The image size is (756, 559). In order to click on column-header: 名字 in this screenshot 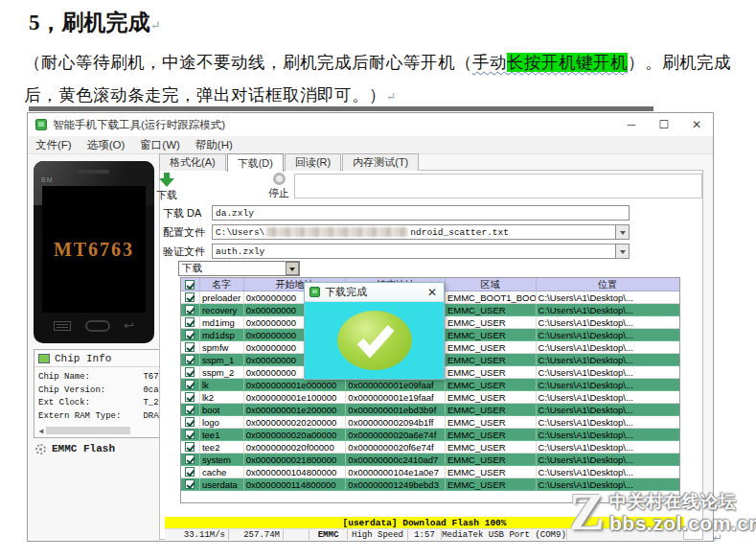, I will do `click(222, 284)`.